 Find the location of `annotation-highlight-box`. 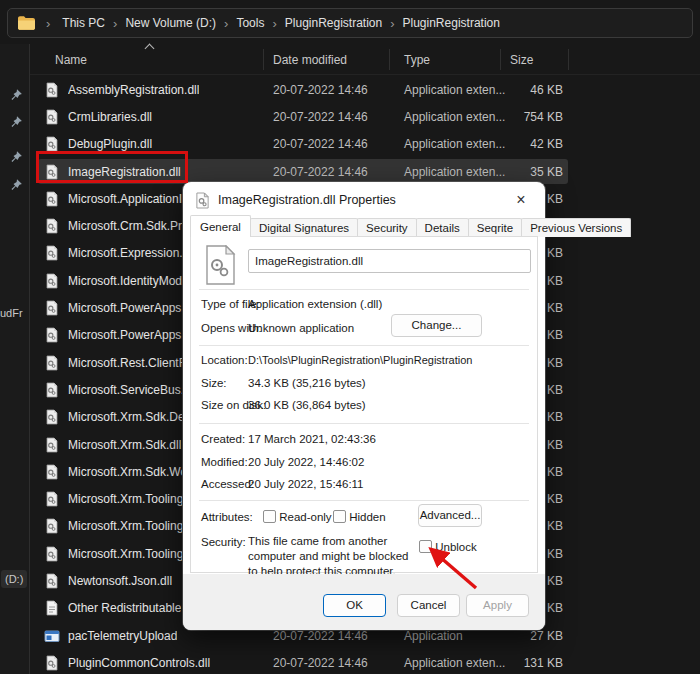

annotation-highlight-box is located at coordinates (112, 167).